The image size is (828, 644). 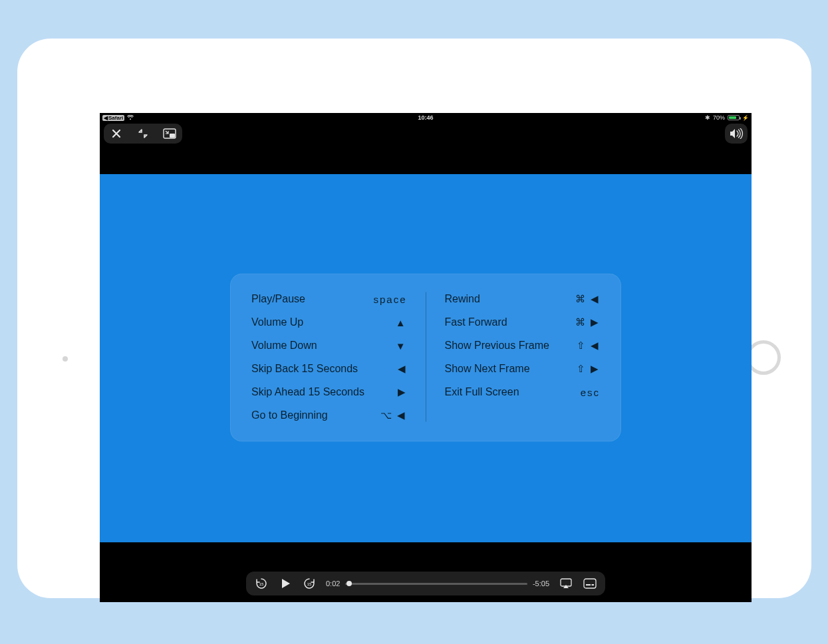 I want to click on shortcut-row: Exit Full Screenesc, so click(x=523, y=392).